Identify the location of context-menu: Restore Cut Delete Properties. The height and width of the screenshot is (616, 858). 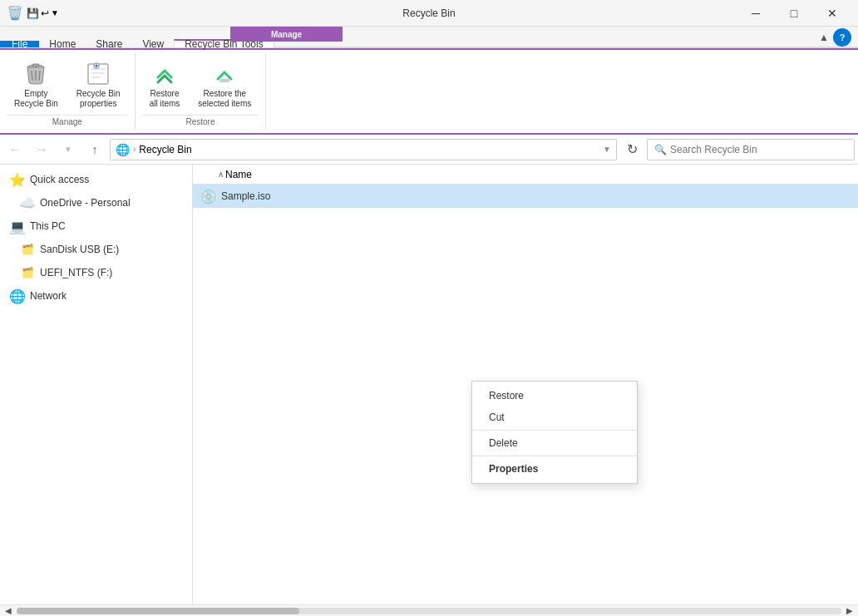
(555, 432).